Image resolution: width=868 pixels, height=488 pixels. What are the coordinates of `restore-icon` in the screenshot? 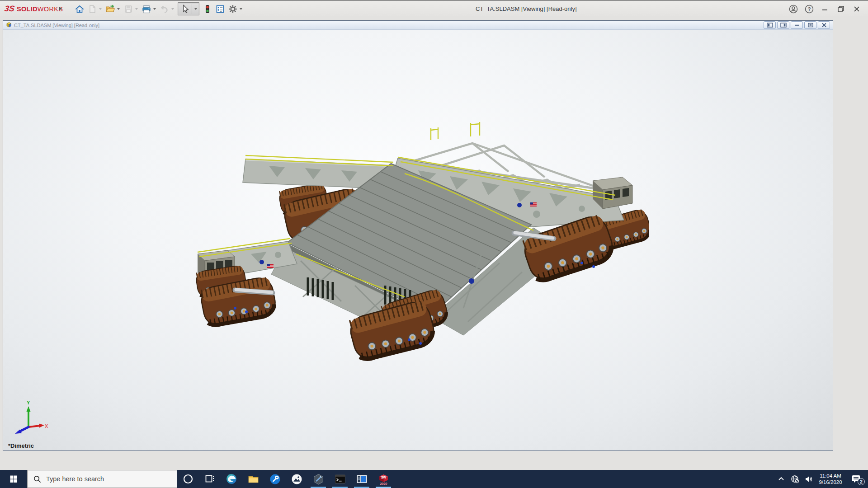 It's located at (841, 9).